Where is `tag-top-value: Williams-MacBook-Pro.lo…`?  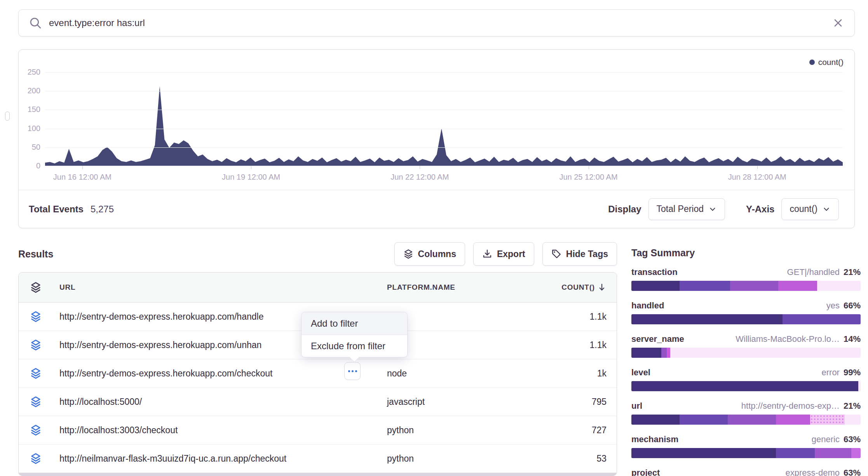
tag-top-value: Williams-MacBook-Pro.lo… is located at coordinates (788, 339).